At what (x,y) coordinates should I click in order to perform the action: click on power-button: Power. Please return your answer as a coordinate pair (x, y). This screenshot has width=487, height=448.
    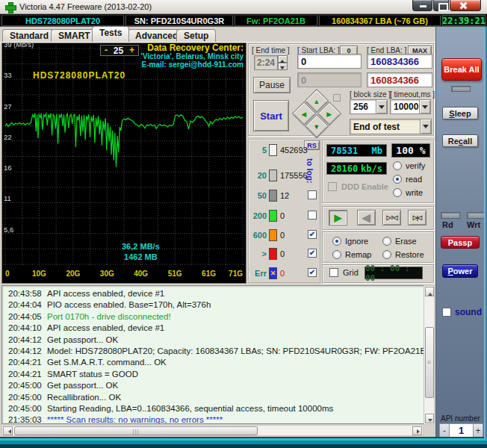
    Looking at the image, I should click on (460, 271).